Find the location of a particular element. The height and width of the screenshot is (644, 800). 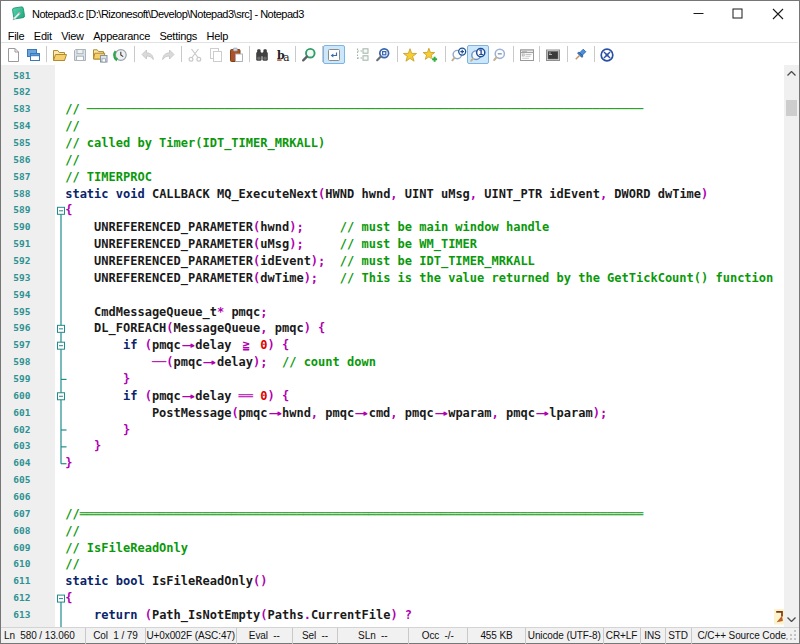

close-button is located at coordinates (778, 14).